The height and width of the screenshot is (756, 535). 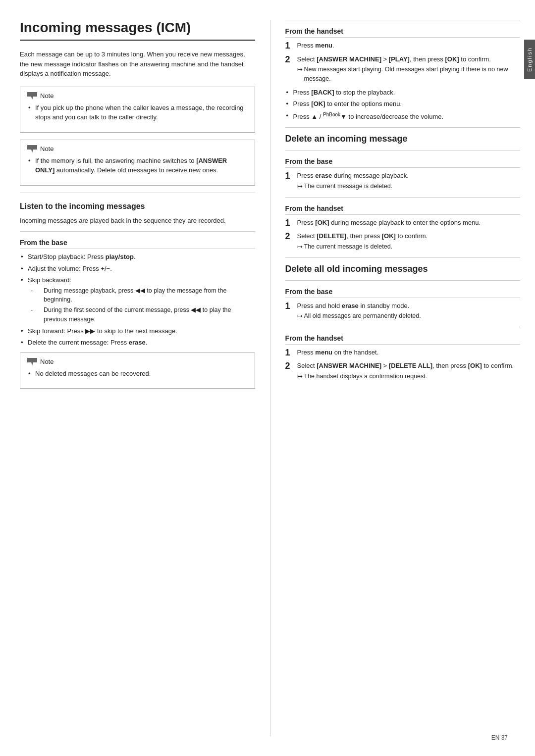 I want to click on bullet-playstop: Start/Stop playback: Press play/stop., so click(x=138, y=257).